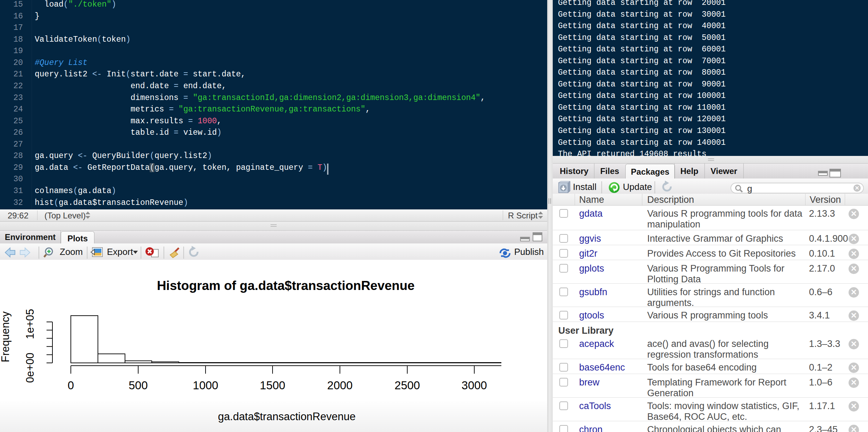 Image resolution: width=868 pixels, height=432 pixels. What do you see at coordinates (206, 385) in the screenshot?
I see `svg-text: 1000` at bounding box center [206, 385].